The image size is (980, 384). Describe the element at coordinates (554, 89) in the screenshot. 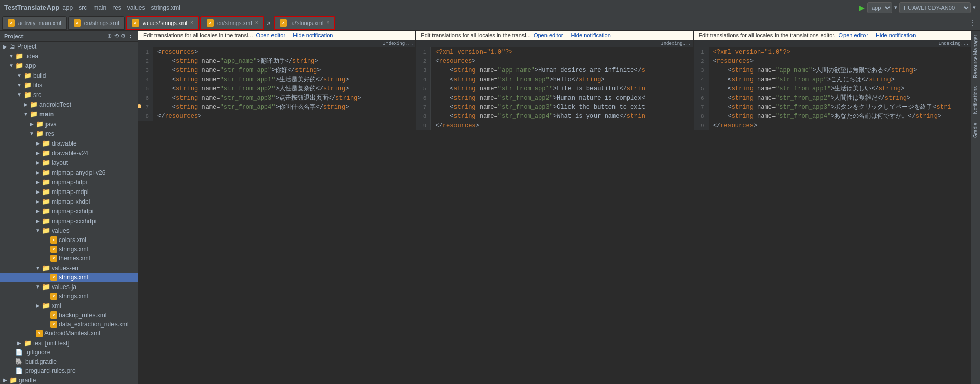

I see `code-line: 5 <string name="str_from_app1">Life is b…` at that location.